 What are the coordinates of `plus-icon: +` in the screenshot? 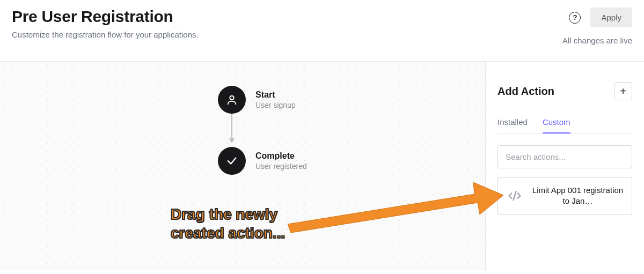 It's located at (623, 91).